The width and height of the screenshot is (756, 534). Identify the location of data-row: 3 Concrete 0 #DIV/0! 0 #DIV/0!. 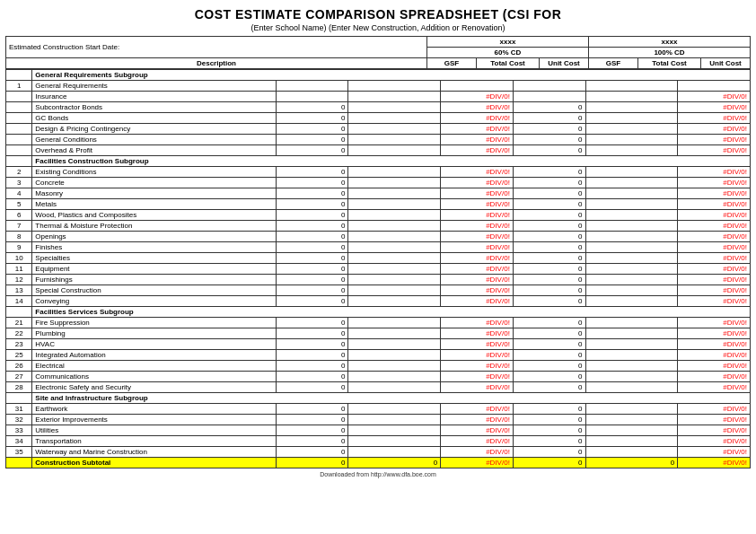
(379, 183).